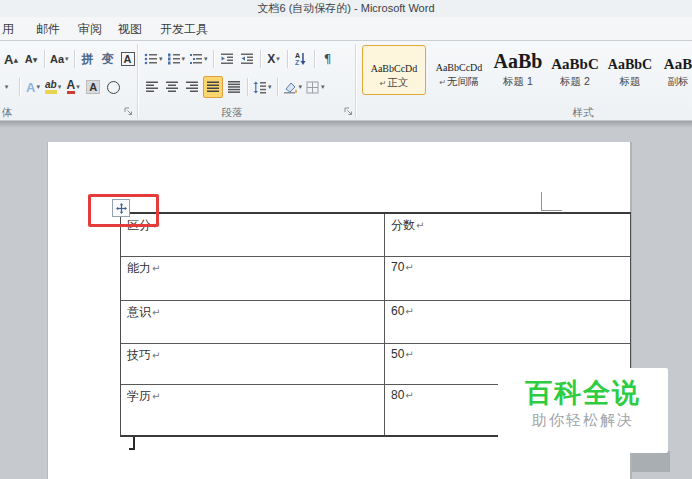 The height and width of the screenshot is (479, 692). I want to click on borders-button: ▾, so click(316, 87).